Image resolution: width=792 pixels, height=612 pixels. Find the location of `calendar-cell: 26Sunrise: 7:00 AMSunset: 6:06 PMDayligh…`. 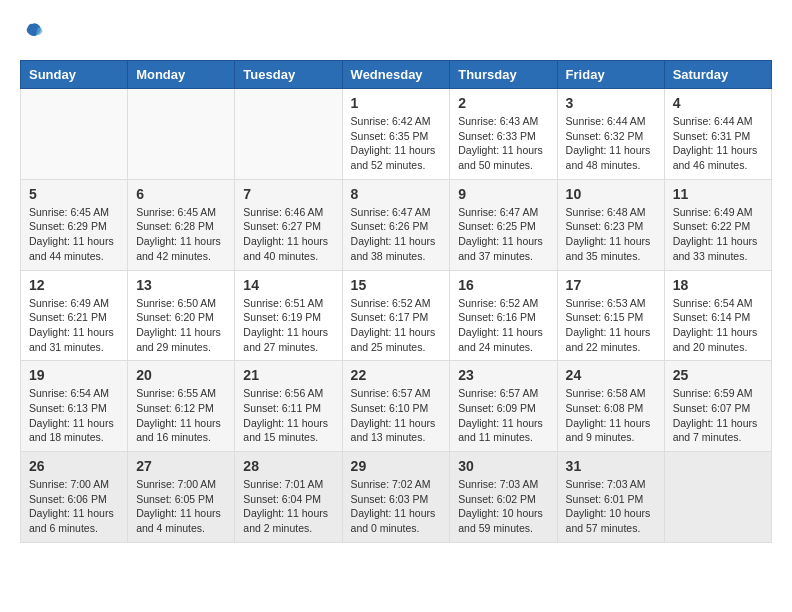

calendar-cell: 26Sunrise: 7:00 AMSunset: 6:06 PMDayligh… is located at coordinates (74, 498).